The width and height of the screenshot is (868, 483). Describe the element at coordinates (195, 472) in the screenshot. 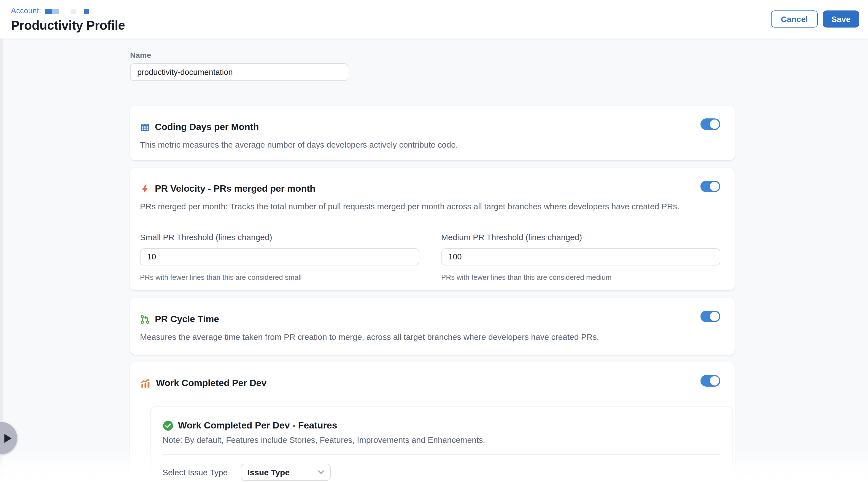

I see `select-issue-type-label: Select Issue Type` at that location.